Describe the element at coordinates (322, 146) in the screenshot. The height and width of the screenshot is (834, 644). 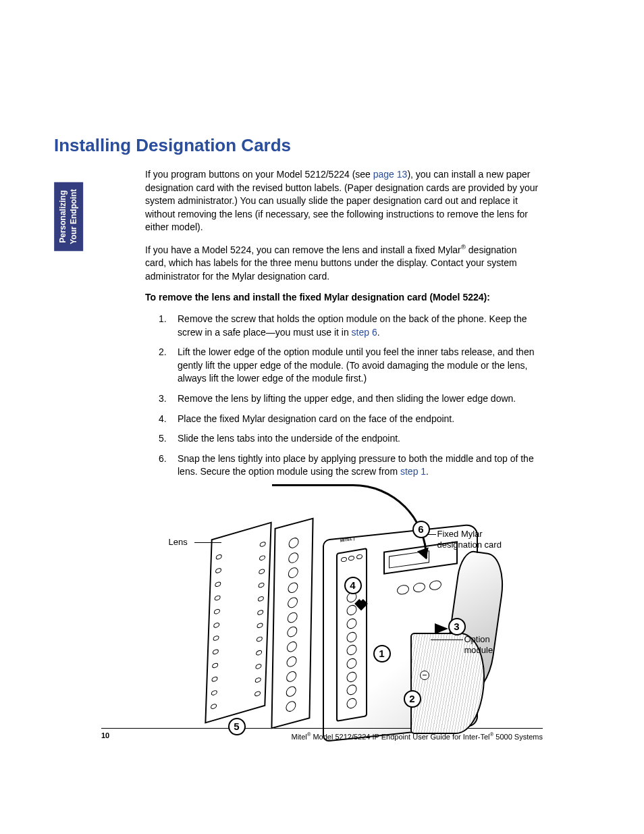
I see `page-heading: Installing Designation Cards` at that location.